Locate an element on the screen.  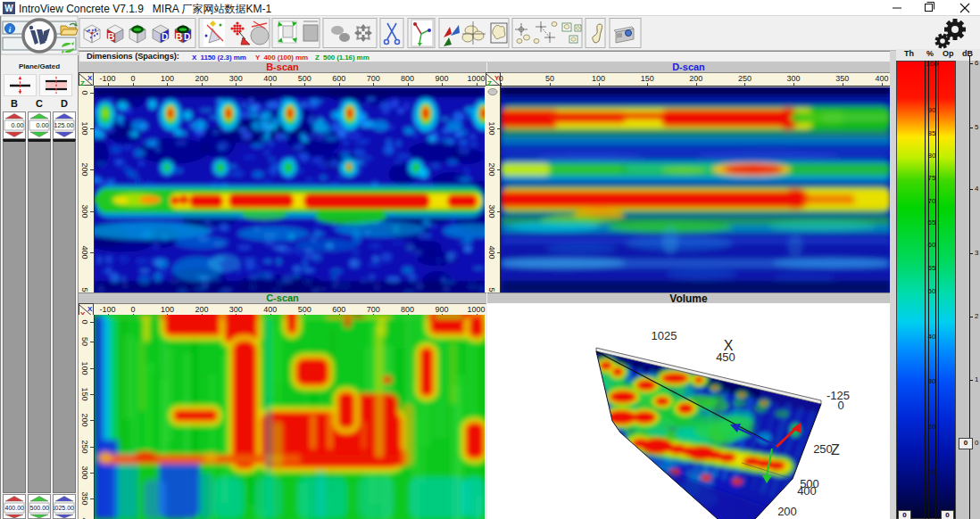
svg-text: 250 is located at coordinates (823, 449).